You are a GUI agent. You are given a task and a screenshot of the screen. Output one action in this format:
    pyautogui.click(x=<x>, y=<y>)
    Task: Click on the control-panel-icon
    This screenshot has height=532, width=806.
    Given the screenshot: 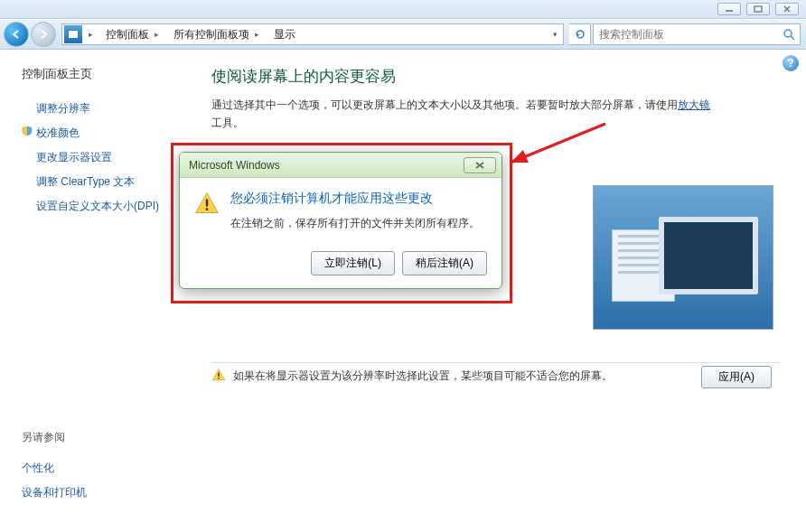 What is the action you would take?
    pyautogui.click(x=73, y=34)
    